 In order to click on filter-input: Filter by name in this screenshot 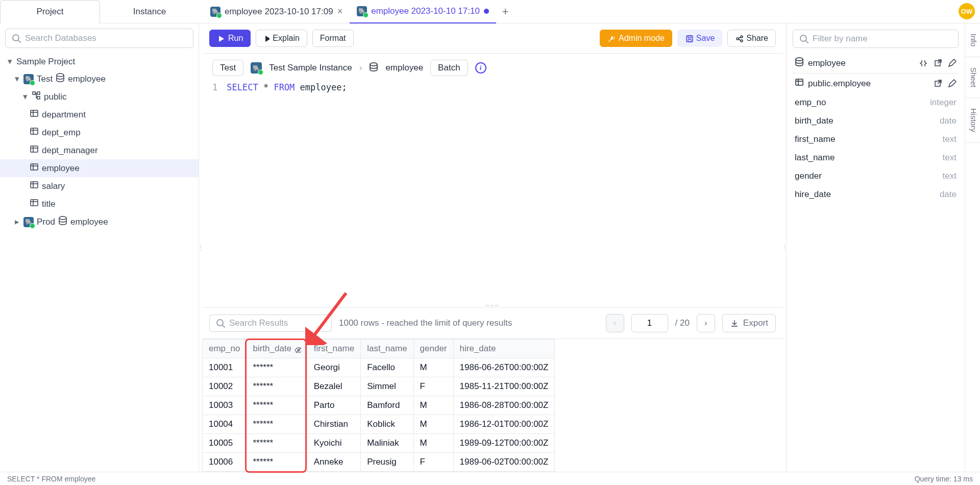, I will do `click(876, 39)`.